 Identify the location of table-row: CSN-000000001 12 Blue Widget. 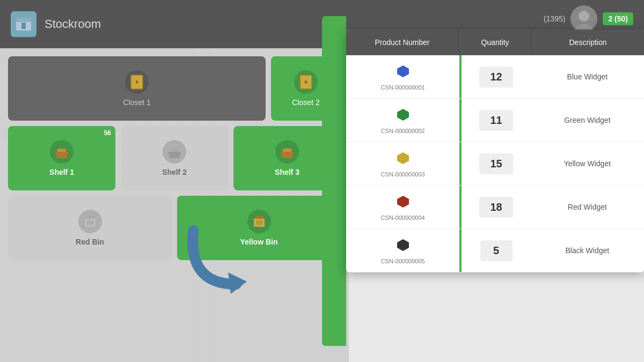
(495, 77).